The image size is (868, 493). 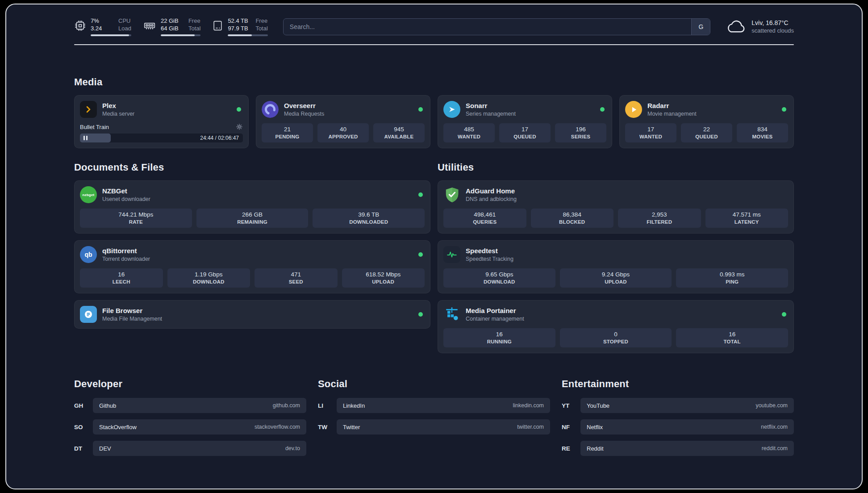 I want to click on weather-condition: scattered clouds, so click(x=772, y=30).